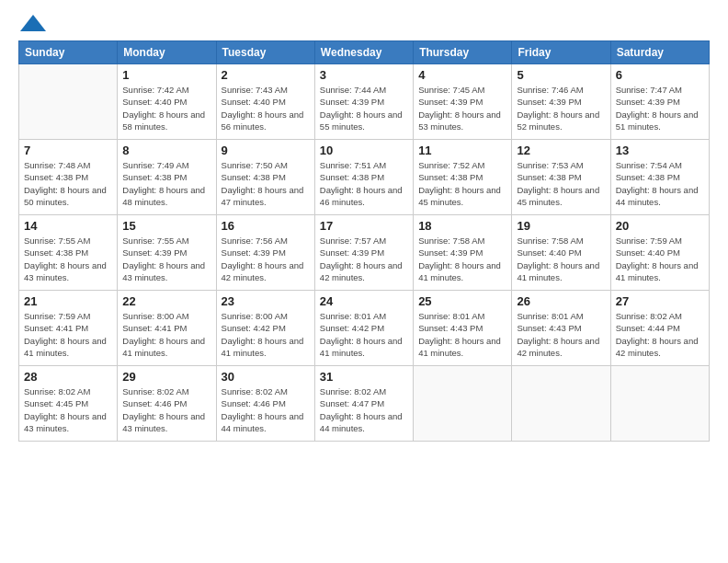  Describe the element at coordinates (266, 75) in the screenshot. I see `day-number: 2` at that location.